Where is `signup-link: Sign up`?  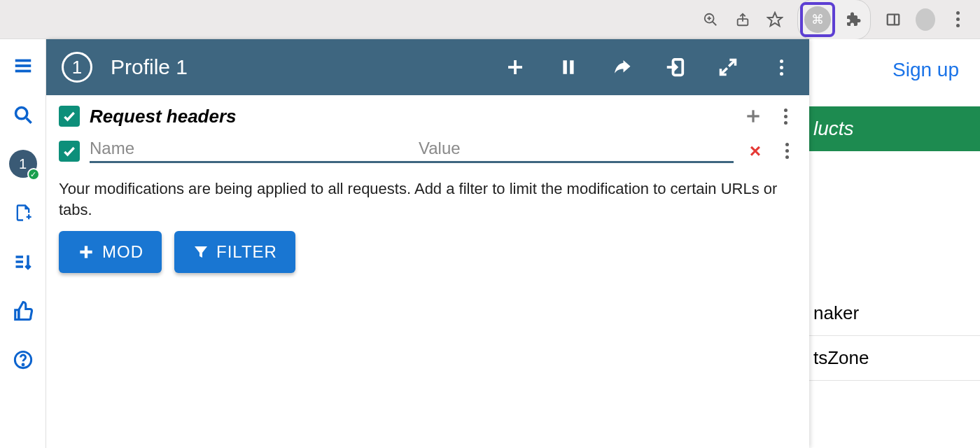 signup-link: Sign up is located at coordinates (895, 70).